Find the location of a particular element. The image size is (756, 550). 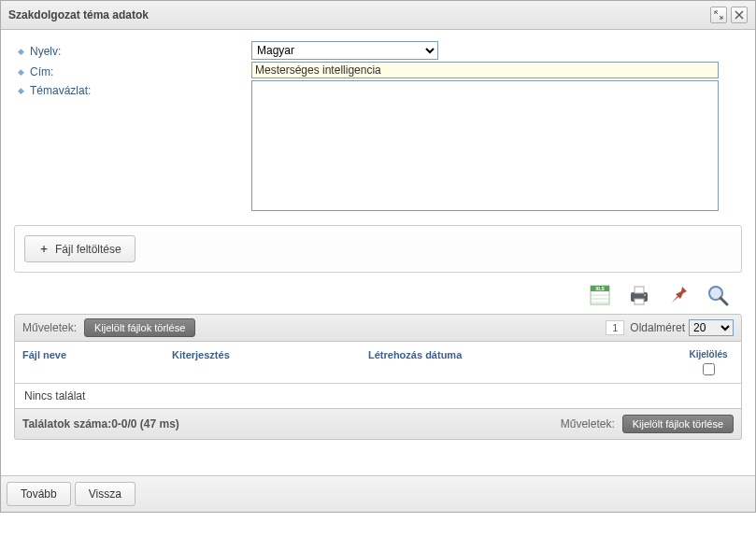

label-temavazlat: ◆ Témavázlat: is located at coordinates (130, 148).